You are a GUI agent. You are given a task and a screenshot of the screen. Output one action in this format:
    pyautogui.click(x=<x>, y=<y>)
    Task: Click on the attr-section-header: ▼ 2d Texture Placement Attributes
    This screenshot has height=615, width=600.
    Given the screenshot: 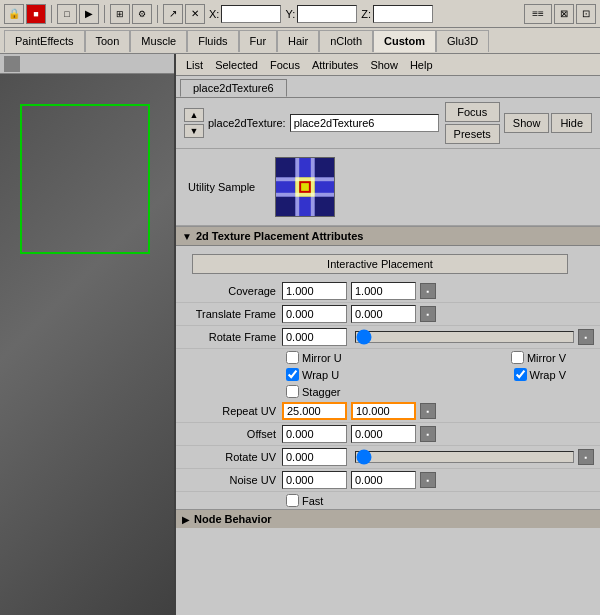 What is the action you would take?
    pyautogui.click(x=388, y=236)
    